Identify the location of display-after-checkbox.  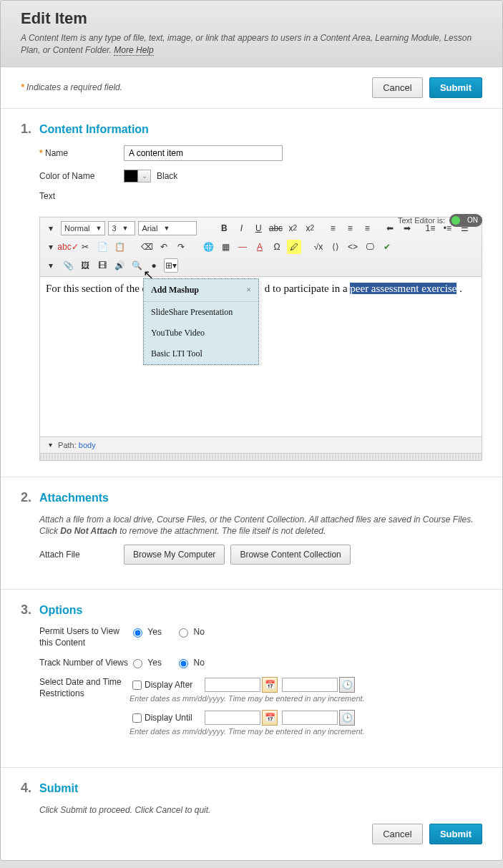
(137, 686).